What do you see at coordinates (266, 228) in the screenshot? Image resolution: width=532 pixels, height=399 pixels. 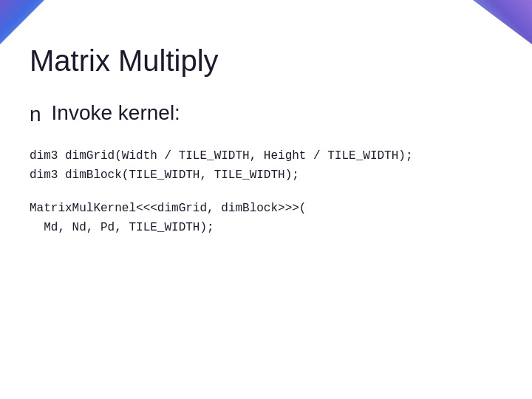 I see `code-line-4: Md, Nd, Pd, TILE_WIDTH);` at bounding box center [266, 228].